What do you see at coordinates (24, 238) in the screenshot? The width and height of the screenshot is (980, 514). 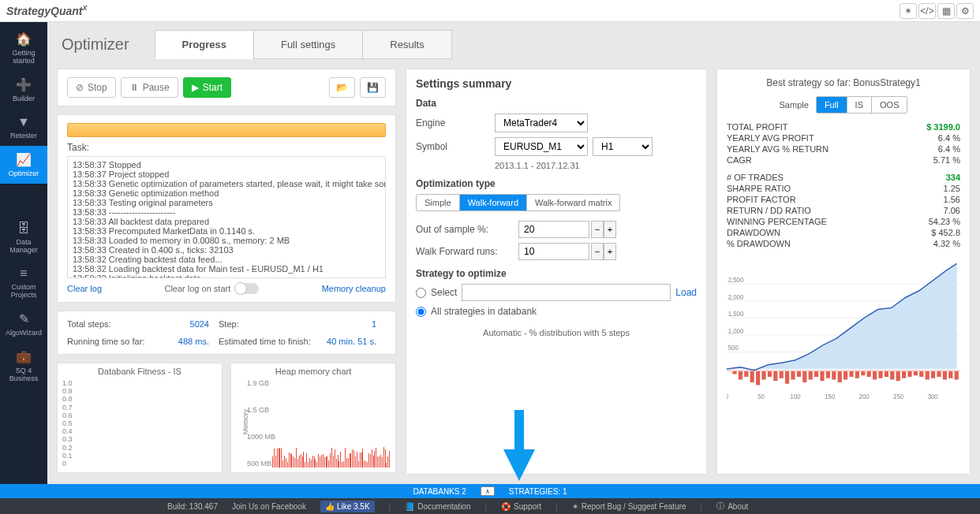 I see `sidebar-item-data-manager: 🗄Data Manager` at bounding box center [24, 238].